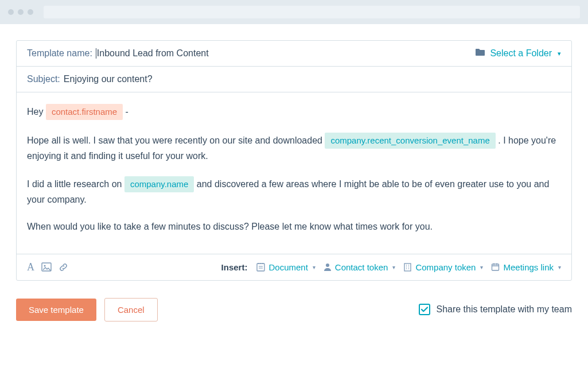 The height and width of the screenshot is (368, 588). Describe the element at coordinates (159, 184) in the screenshot. I see `token-company-name: company.name` at that location.